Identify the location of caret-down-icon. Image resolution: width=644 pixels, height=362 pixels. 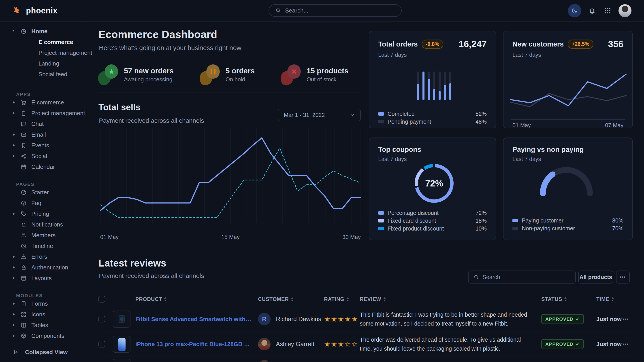
(14, 31).